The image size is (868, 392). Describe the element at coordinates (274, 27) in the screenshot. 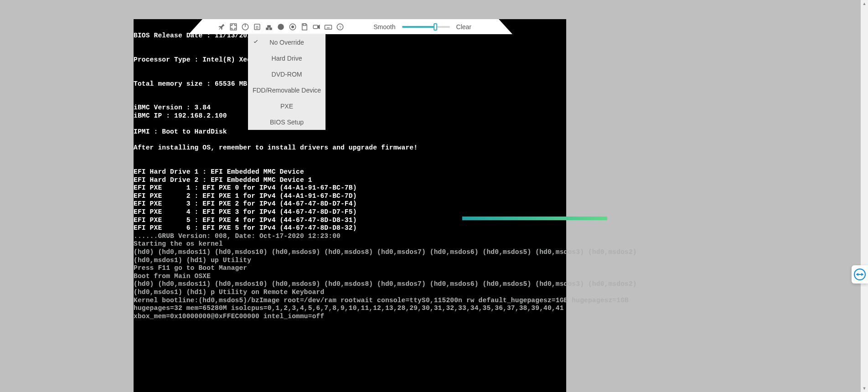

I see `toolbar-icons: B ?` at that location.